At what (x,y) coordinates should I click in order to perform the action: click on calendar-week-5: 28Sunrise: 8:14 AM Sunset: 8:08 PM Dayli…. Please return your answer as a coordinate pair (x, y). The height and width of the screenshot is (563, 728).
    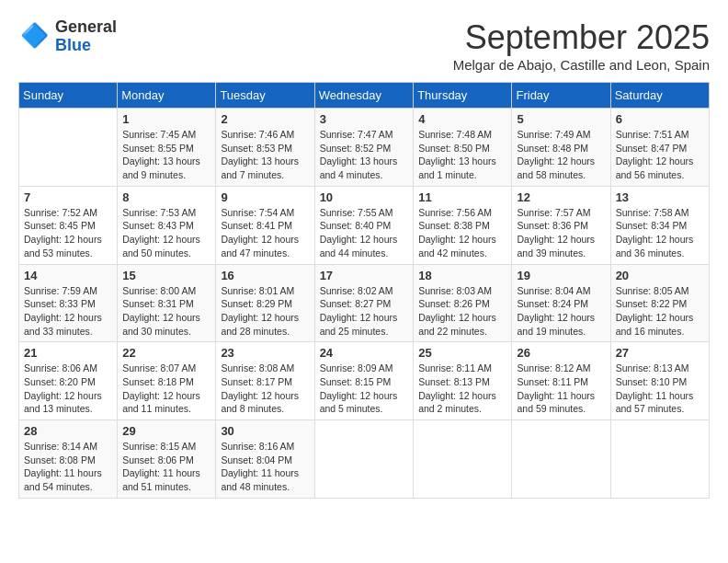
    Looking at the image, I should click on (364, 460).